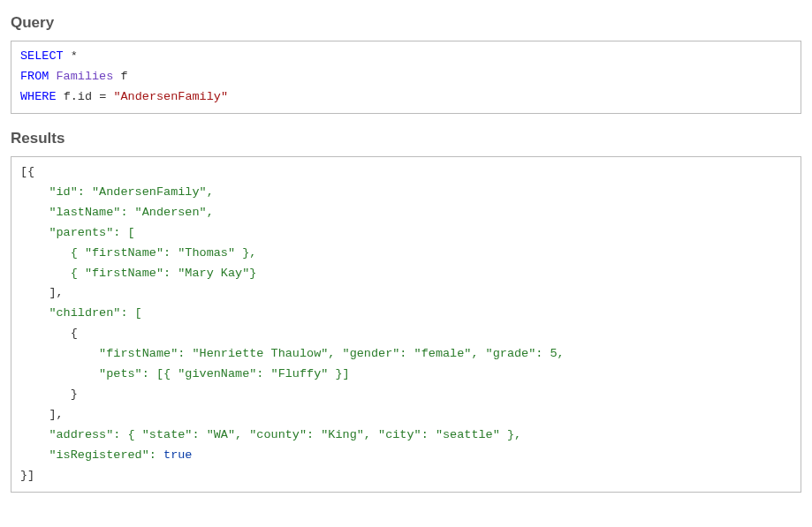  Describe the element at coordinates (78, 233) in the screenshot. I see `results-parents-open: "parents": [` at that location.